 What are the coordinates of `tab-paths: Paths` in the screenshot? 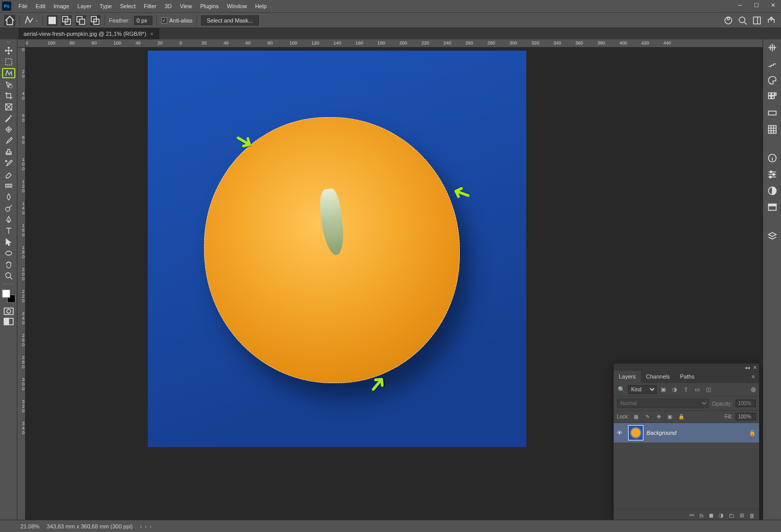 It's located at (687, 377).